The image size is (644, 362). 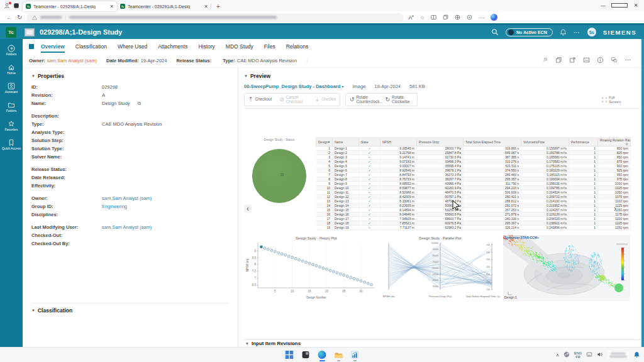 What do you see at coordinates (636, 5) in the screenshot?
I see `close-button: ✕` at bounding box center [636, 5].